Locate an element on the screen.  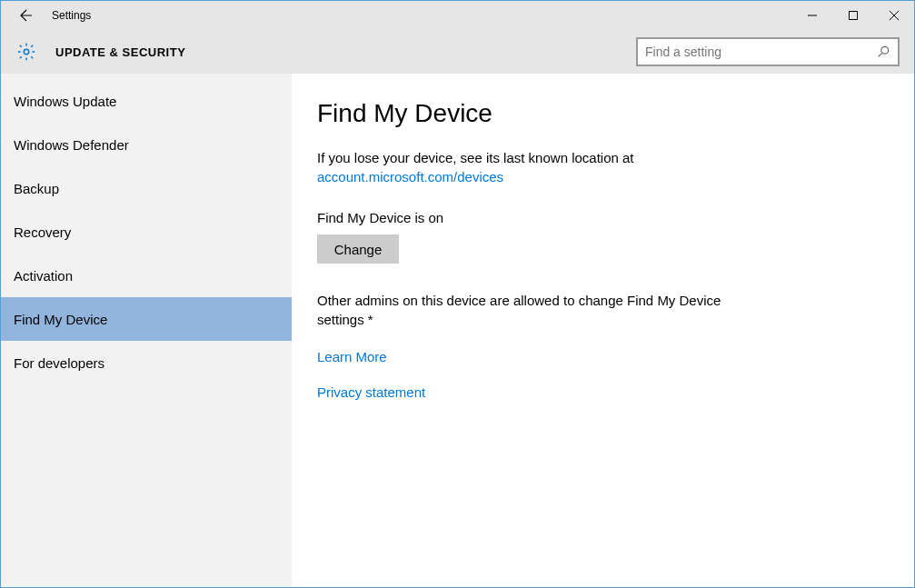
sidebar-item-windows-defender: Windows Defender is located at coordinates (146, 145).